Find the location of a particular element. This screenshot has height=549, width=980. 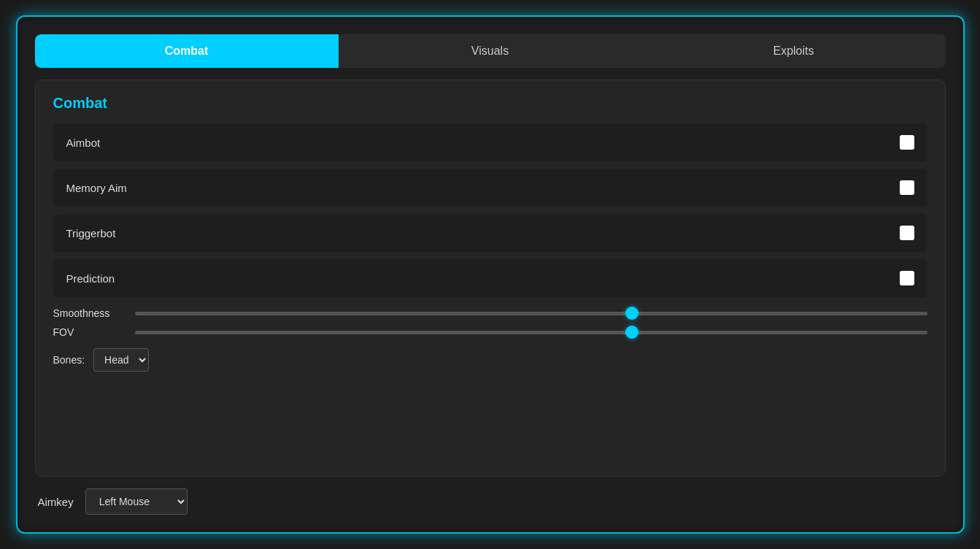

aimbot-row: Aimbot is located at coordinates (490, 142).